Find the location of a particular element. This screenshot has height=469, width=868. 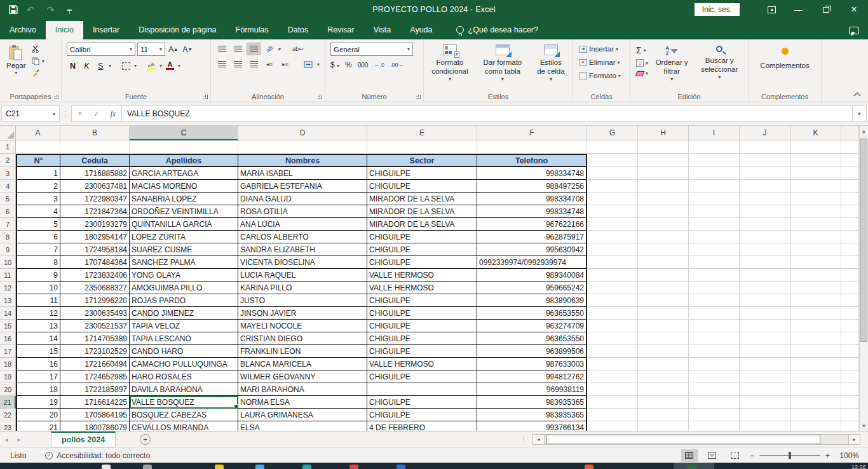

cell-A22: 20 is located at coordinates (38, 415).